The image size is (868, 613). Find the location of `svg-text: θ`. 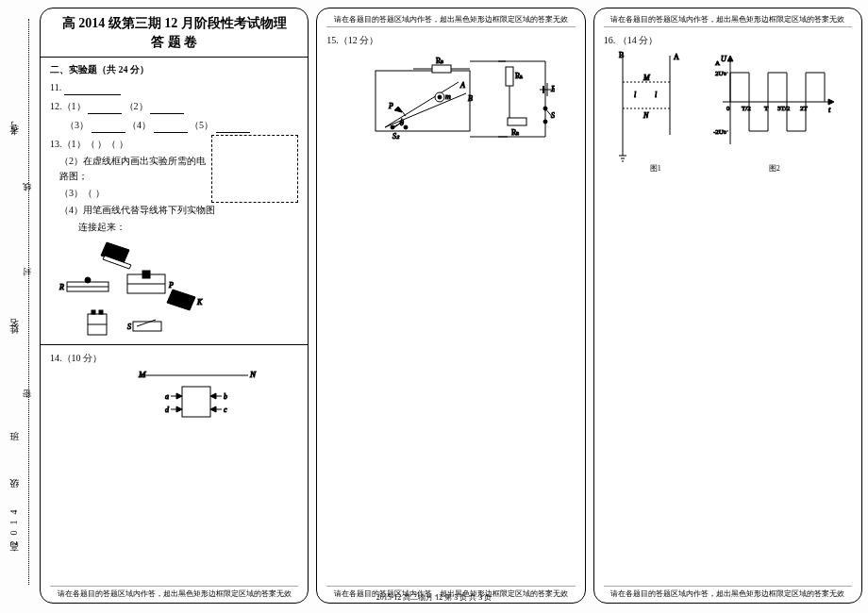

svg-text: θ is located at coordinates (402, 123).